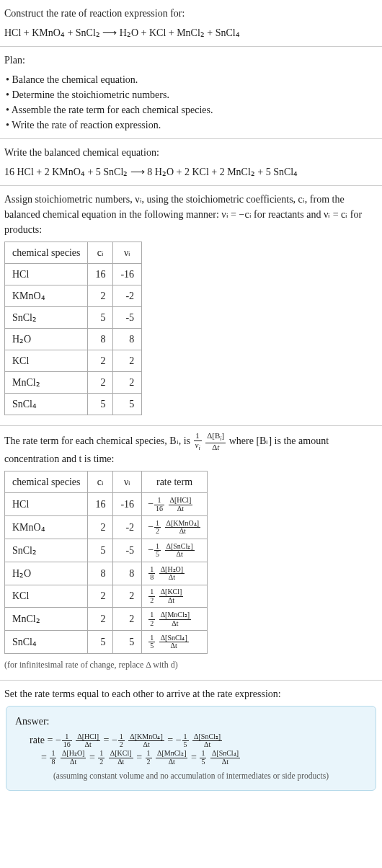  What do you see at coordinates (191, 23) in the screenshot?
I see `header-section: Construct the rate of reaction expressio…` at bounding box center [191, 23].